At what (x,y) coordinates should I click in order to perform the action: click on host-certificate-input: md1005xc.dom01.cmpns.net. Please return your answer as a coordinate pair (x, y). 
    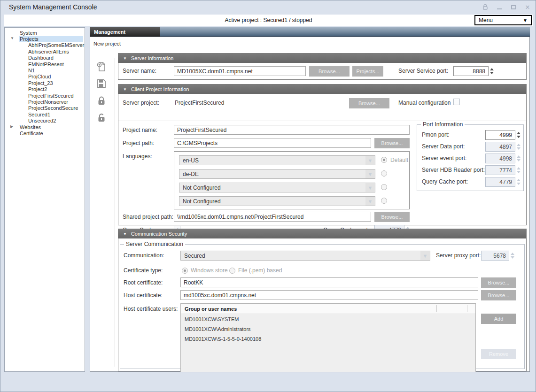
    Looking at the image, I should click on (329, 295).